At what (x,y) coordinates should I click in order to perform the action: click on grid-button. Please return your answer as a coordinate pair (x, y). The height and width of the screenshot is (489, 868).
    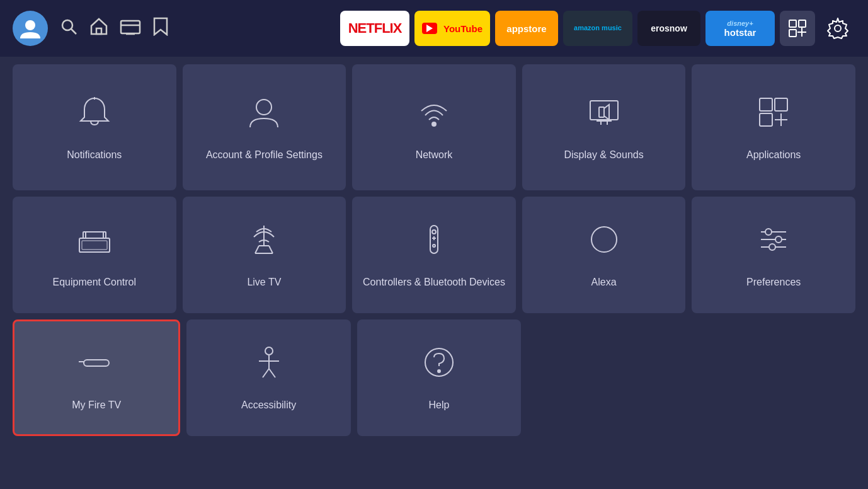
    Looking at the image, I should click on (797, 28).